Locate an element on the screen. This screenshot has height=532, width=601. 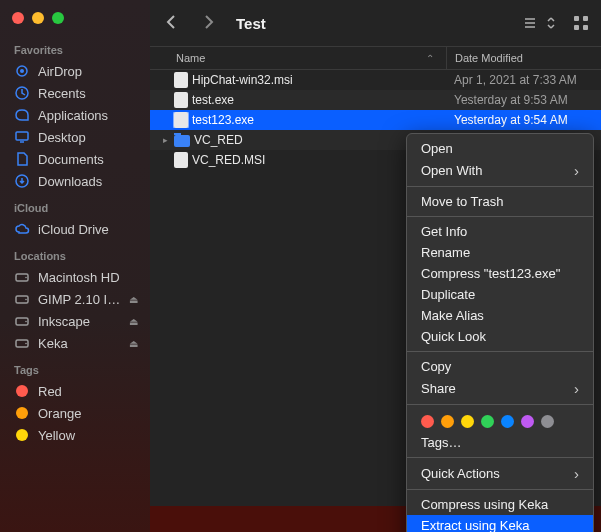
context-menu-item: Compress "test123.exe" is located at coordinates (500, 274).